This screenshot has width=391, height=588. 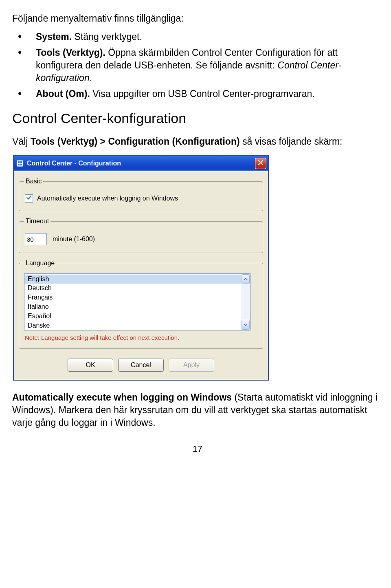 What do you see at coordinates (198, 94) in the screenshot?
I see `bullet-item-about: About (Om). Visa uppgifter om USB Contro…` at bounding box center [198, 94].